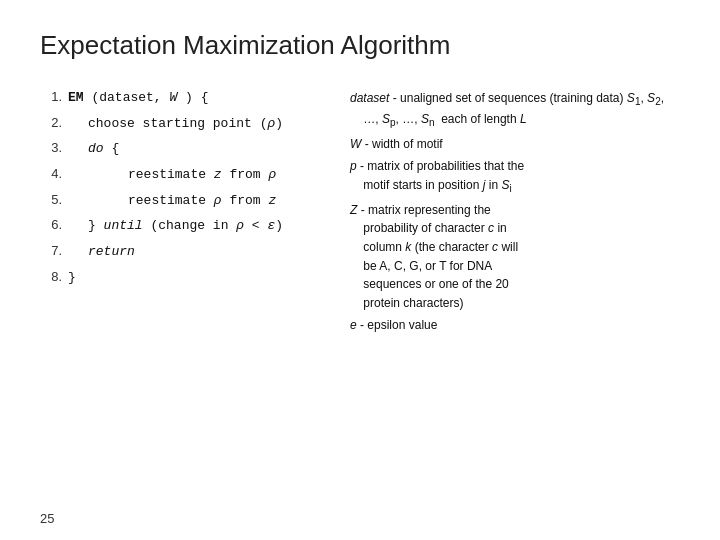 This screenshot has width=720, height=540. What do you see at coordinates (47, 518) in the screenshot?
I see `page-number: 25` at bounding box center [47, 518].